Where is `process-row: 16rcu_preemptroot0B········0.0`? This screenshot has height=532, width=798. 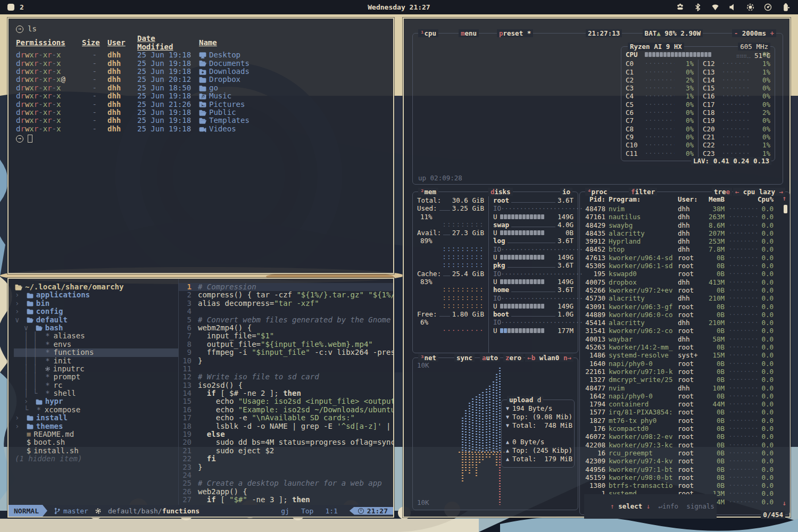 process-row: 16rcu_preemptroot0B········0.0 is located at coordinates (685, 453).